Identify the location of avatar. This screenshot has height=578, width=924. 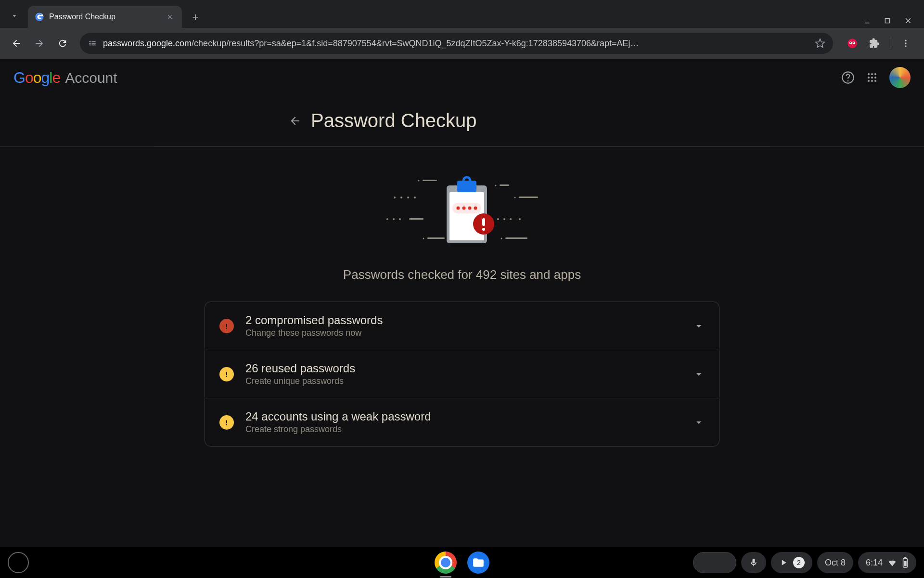
(900, 78).